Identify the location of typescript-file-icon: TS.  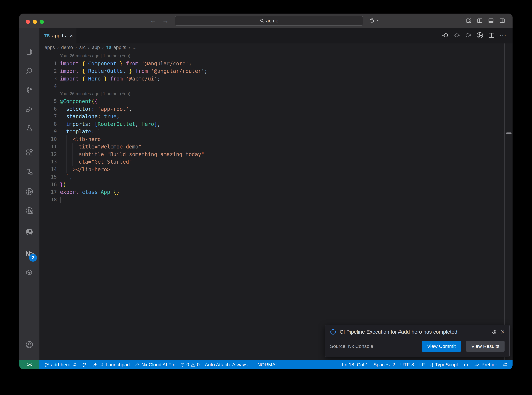
(108, 47).